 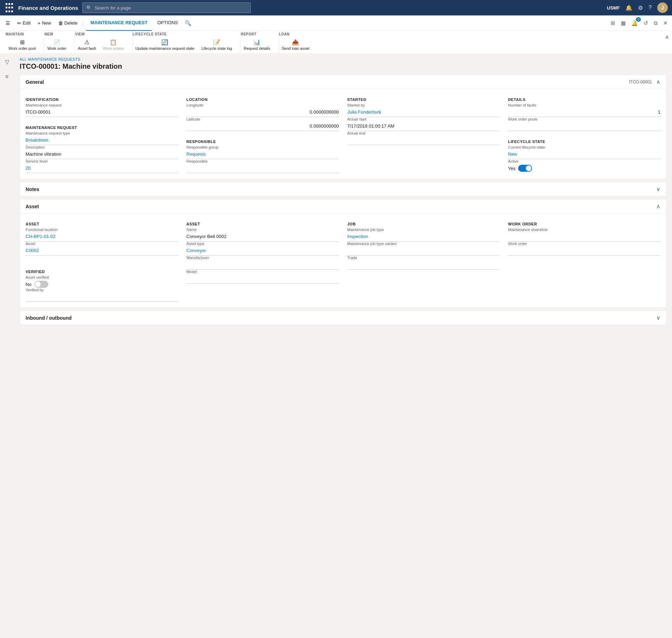 What do you see at coordinates (263, 124) in the screenshot?
I see `latitude-field: Latitude 0.0000000000` at bounding box center [263, 124].